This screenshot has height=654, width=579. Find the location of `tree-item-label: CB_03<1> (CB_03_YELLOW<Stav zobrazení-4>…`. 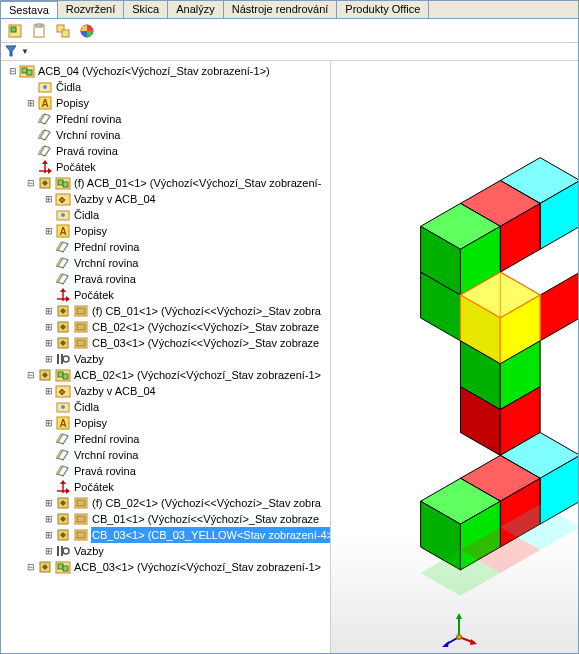

tree-item-label: CB_03<1> (CB_03_YELLOW<Stav zobrazení-4>… is located at coordinates (211, 535).